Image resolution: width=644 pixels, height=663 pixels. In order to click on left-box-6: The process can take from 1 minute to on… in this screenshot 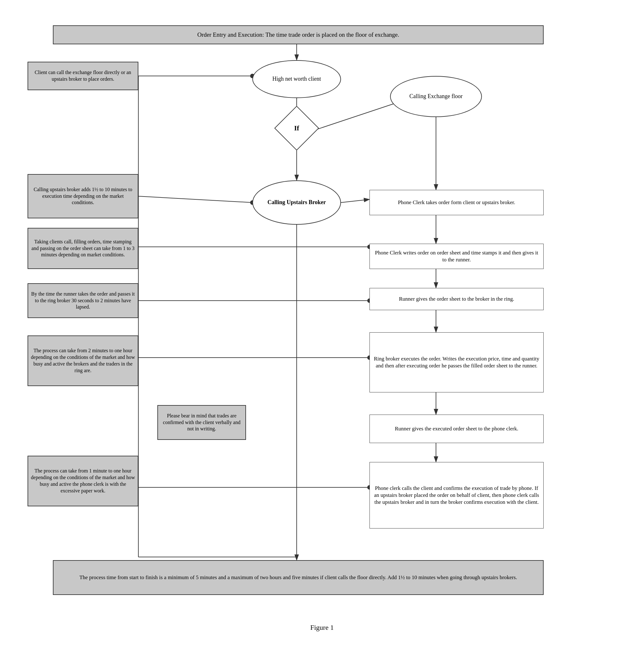, I will do `click(83, 481)`.